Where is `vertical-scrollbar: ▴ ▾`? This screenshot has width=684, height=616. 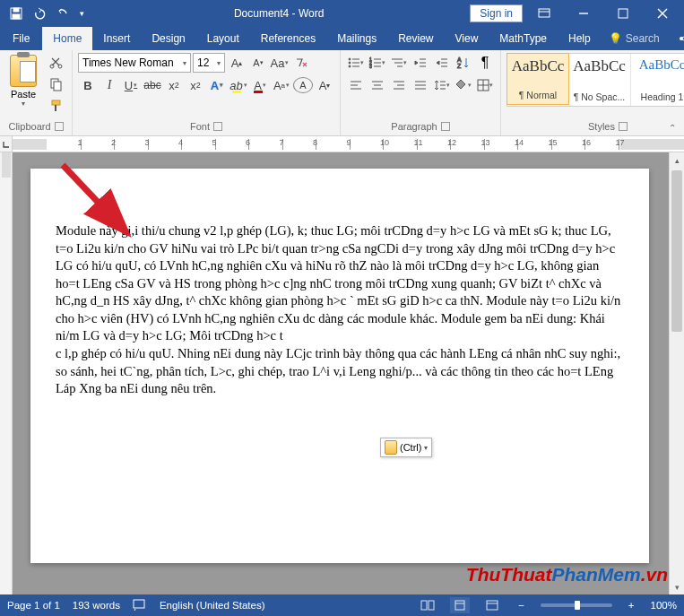 vertical-scrollbar: ▴ ▾ is located at coordinates (676, 373).